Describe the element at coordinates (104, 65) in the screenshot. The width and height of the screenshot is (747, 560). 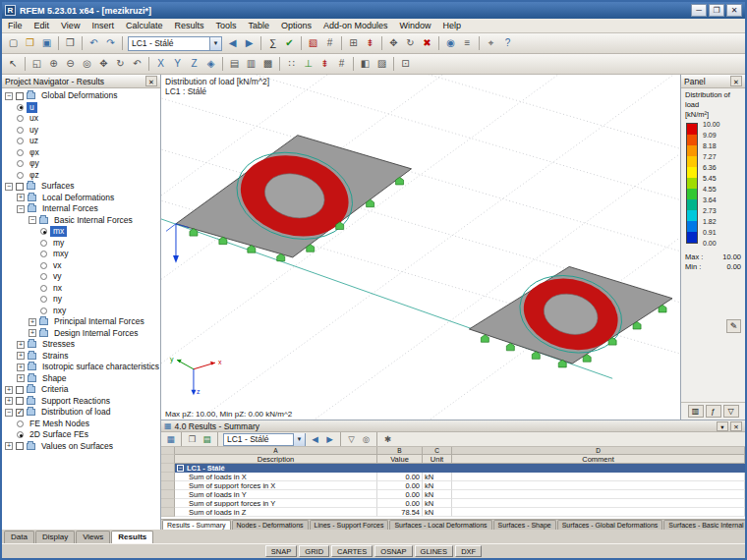
I see `pan-view-button: ✥` at that location.